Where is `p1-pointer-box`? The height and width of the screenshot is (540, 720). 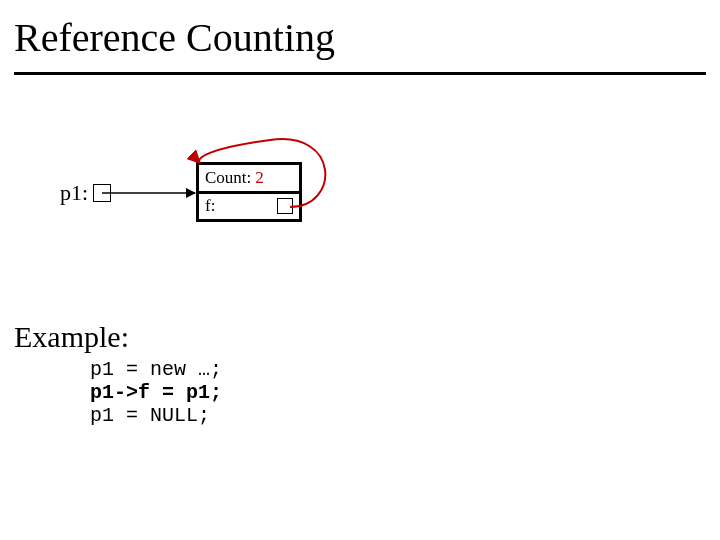 p1-pointer-box is located at coordinates (102, 193).